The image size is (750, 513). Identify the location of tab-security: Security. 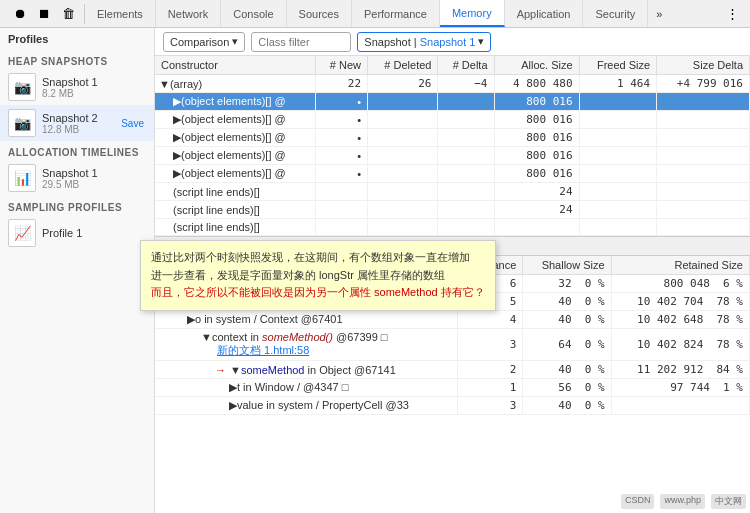
(616, 14).